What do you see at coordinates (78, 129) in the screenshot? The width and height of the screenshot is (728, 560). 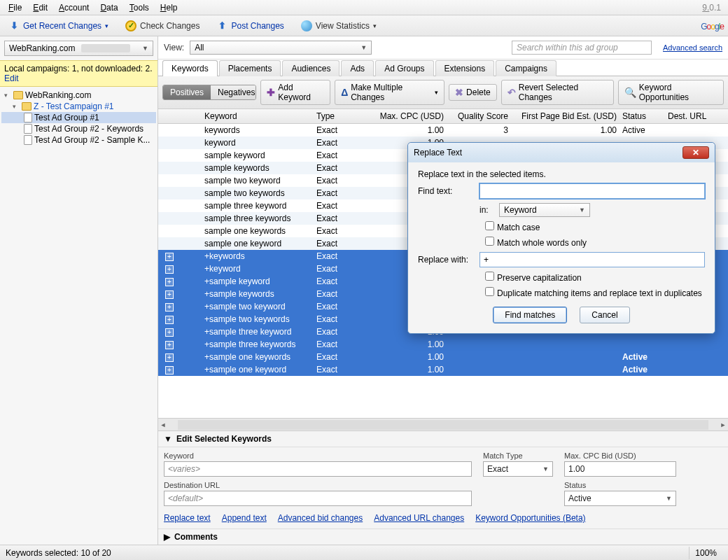 I see `tree-adgroup-2: Test Ad Group #2 - Keywords` at bounding box center [78, 129].